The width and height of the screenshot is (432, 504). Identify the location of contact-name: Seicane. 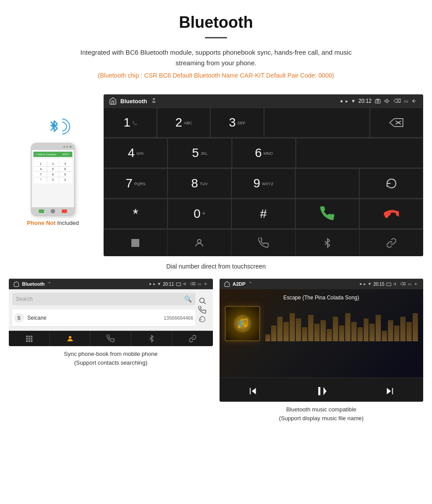
(95, 318).